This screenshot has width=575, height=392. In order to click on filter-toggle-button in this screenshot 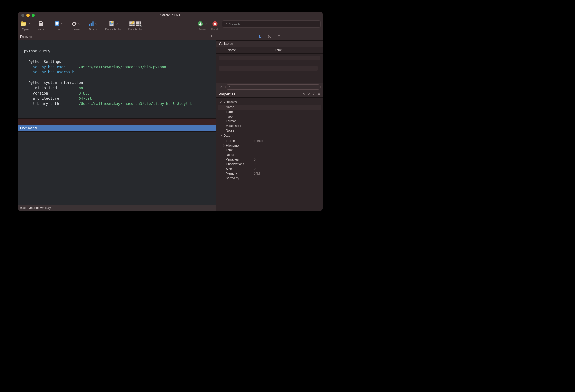, I will do `click(221, 87)`.